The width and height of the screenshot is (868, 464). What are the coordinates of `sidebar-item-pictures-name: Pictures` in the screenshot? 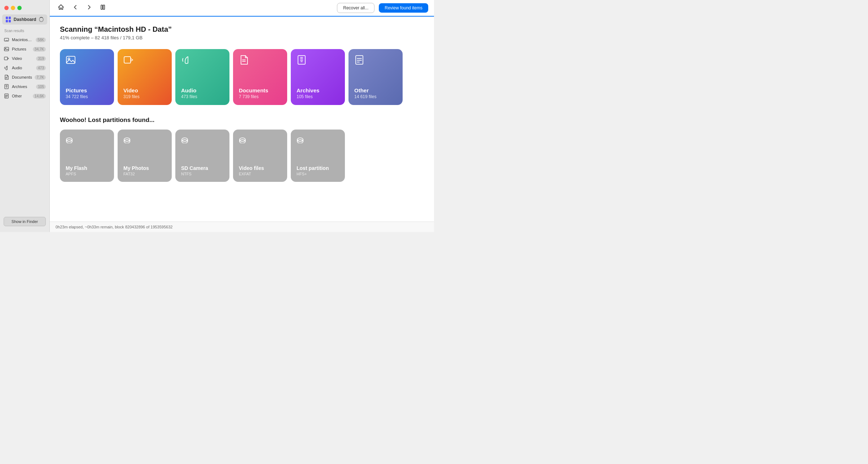 It's located at (21, 49).